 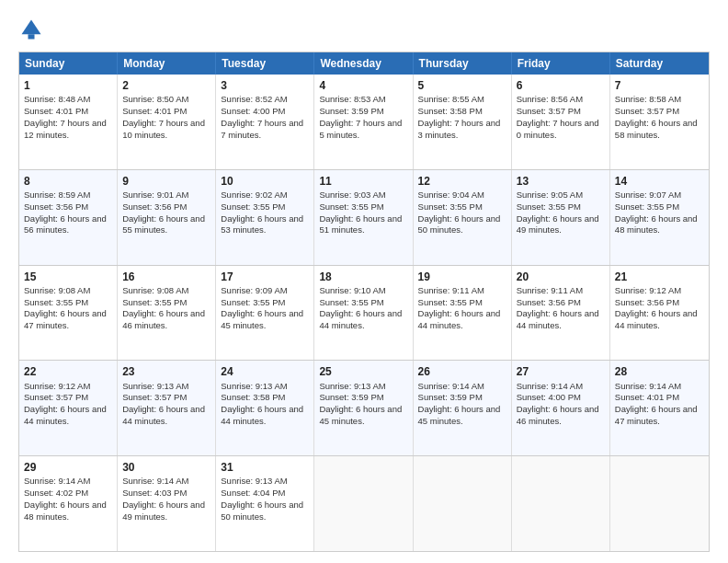 What do you see at coordinates (254, 386) in the screenshot?
I see `sunrise-text: Sunrise: 9:13 AM` at bounding box center [254, 386].